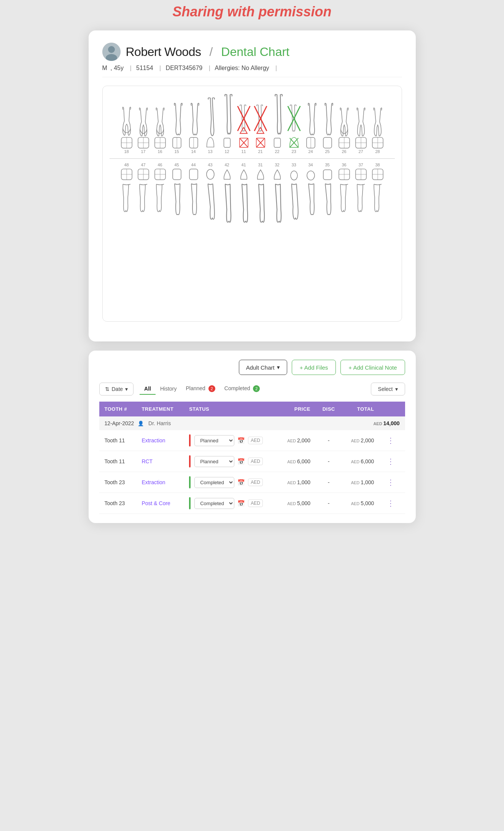  I want to click on tooth-38-root, so click(378, 198).